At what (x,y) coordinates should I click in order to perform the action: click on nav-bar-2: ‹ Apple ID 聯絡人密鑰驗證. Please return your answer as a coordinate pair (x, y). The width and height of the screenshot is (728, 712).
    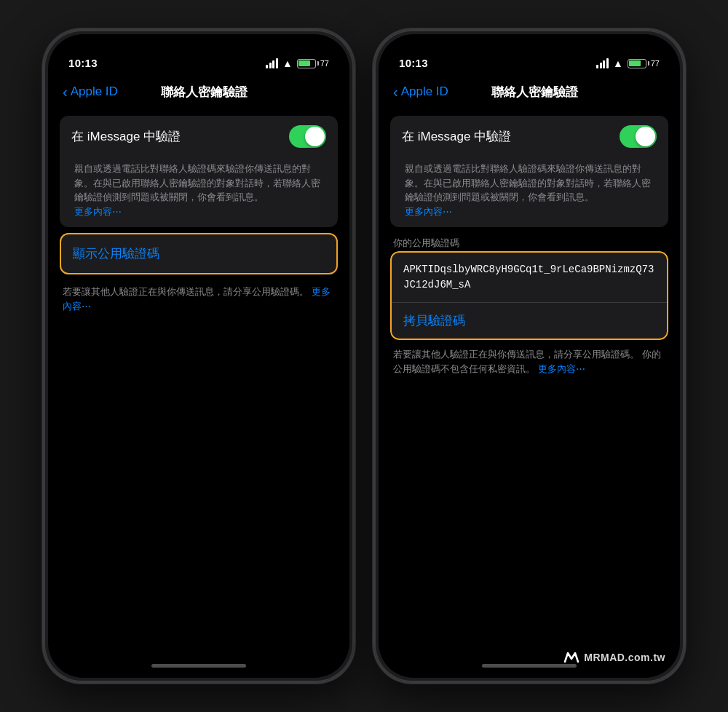
    Looking at the image, I should click on (529, 92).